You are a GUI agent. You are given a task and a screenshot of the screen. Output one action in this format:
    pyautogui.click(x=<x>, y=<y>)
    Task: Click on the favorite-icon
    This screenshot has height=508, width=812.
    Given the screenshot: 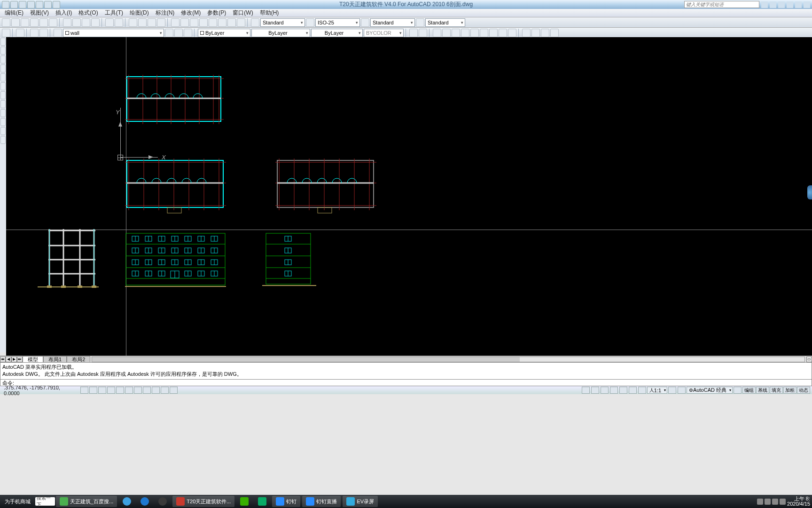 What is the action you would take?
    pyautogui.click(x=790, y=5)
    